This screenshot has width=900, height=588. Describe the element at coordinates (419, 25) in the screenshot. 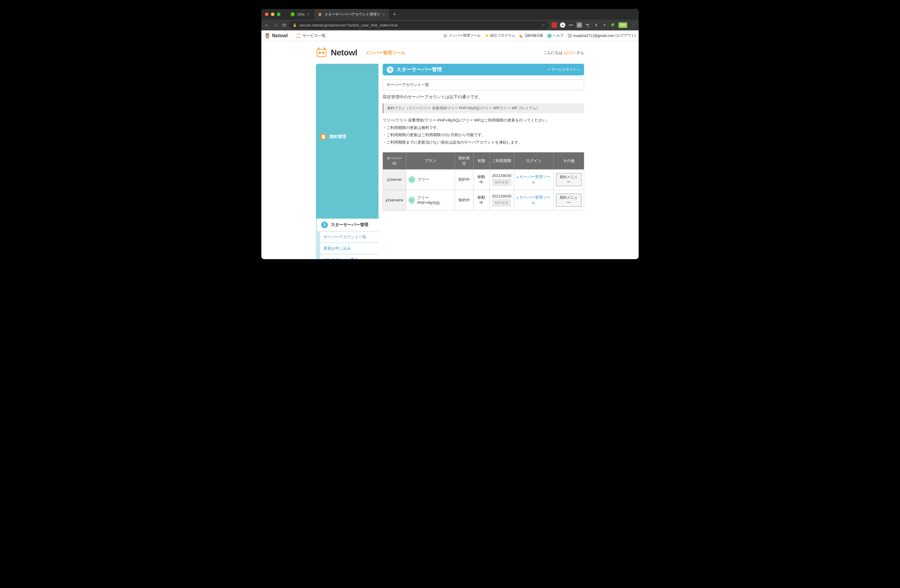

I see `address-bar: 🔒 secure.netowl.jp/starserver/?action_us…` at that location.